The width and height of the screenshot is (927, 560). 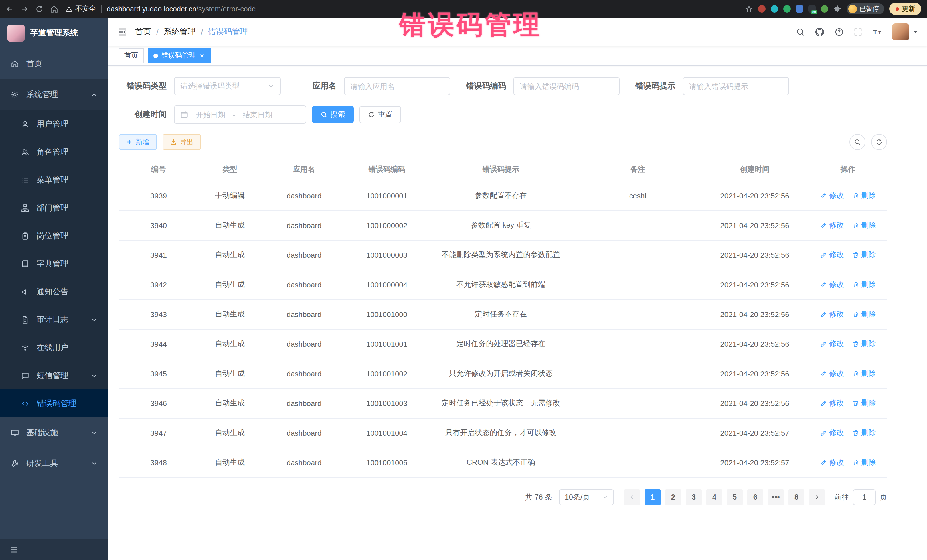 I want to click on page-button-4: 4, so click(x=714, y=497).